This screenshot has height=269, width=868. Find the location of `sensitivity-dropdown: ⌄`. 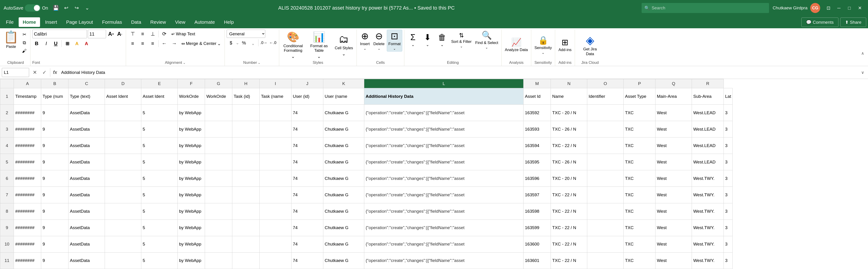

sensitivity-dropdown: ⌄ is located at coordinates (543, 53).